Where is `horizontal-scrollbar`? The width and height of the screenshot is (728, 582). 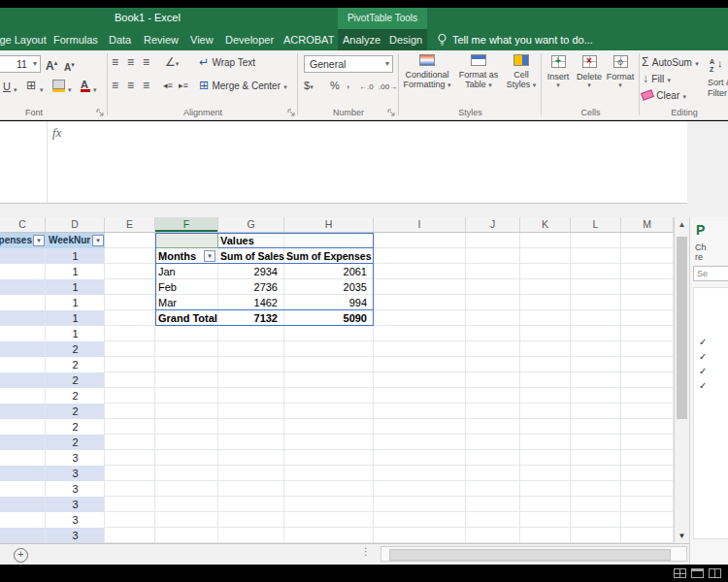
horizontal-scrollbar is located at coordinates (534, 554).